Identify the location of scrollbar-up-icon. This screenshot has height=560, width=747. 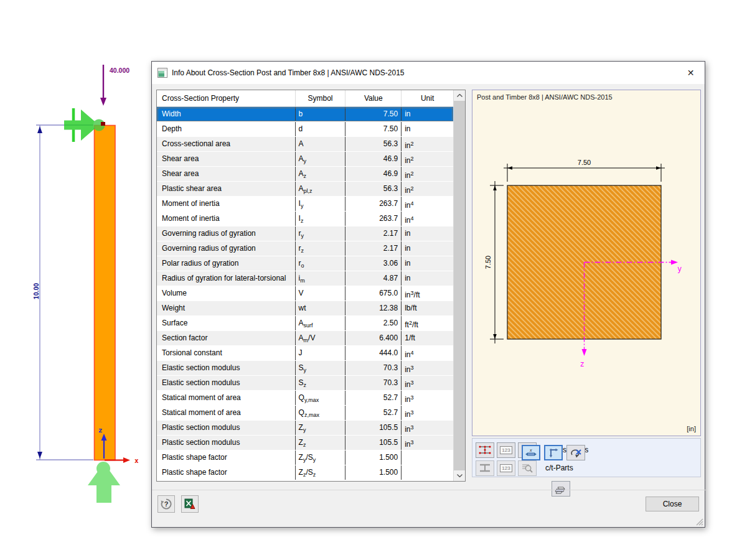
(459, 96).